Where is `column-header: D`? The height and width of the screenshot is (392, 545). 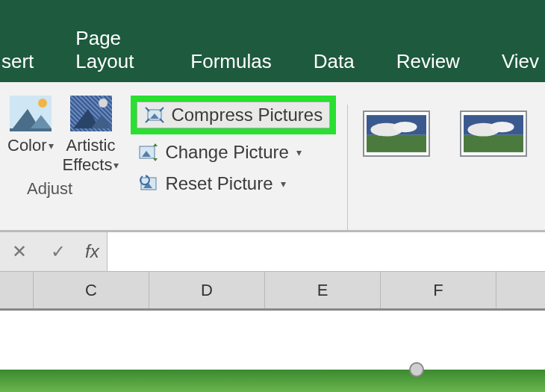
column-header: D is located at coordinates (208, 290).